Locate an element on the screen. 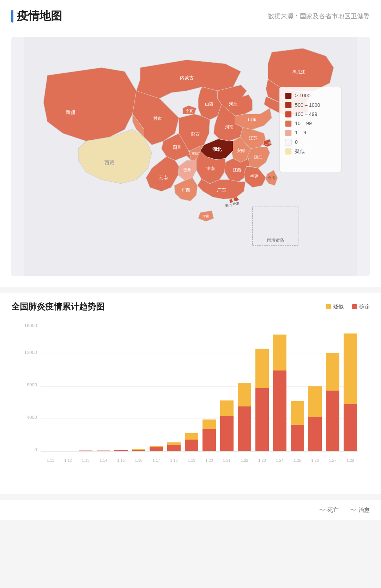 Image resolution: width=381 pixels, height=588 pixels. svg-text: 1.13 is located at coordinates (85, 460).